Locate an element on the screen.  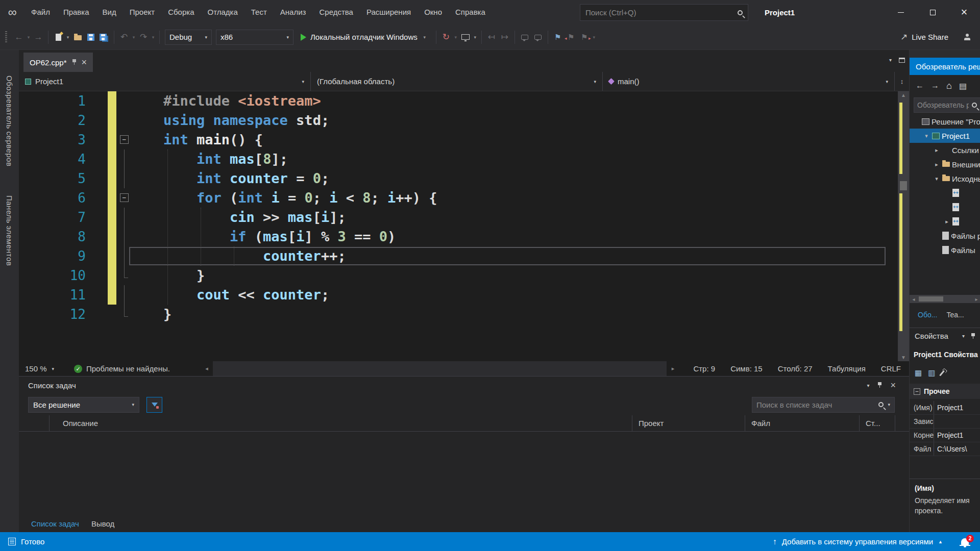
app-window-chevron-icon: ▾ is located at coordinates (475, 37).